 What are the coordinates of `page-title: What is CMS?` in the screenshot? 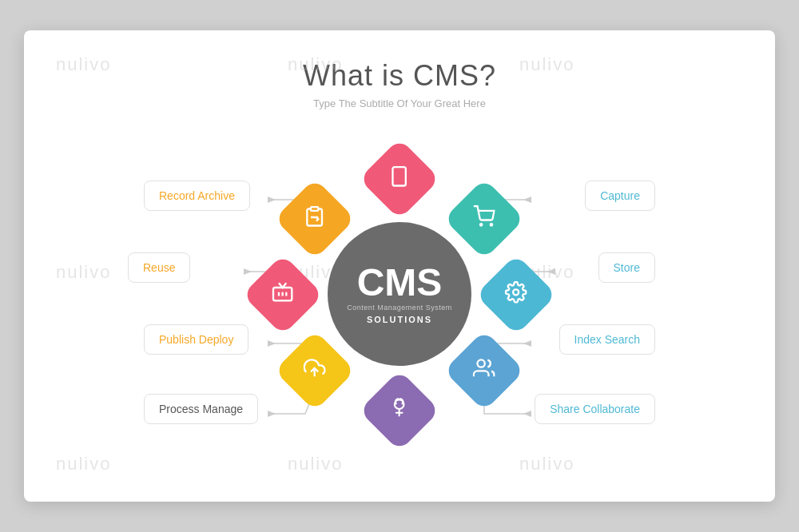 It's located at (400, 62).